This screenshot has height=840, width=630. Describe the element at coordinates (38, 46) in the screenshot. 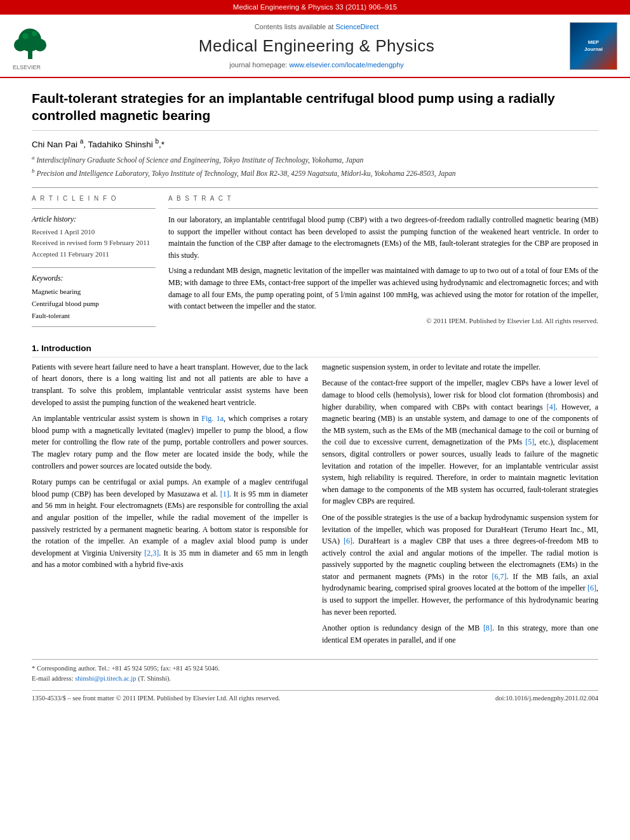

I see `elsevier-logo: ELSEVIER` at that location.